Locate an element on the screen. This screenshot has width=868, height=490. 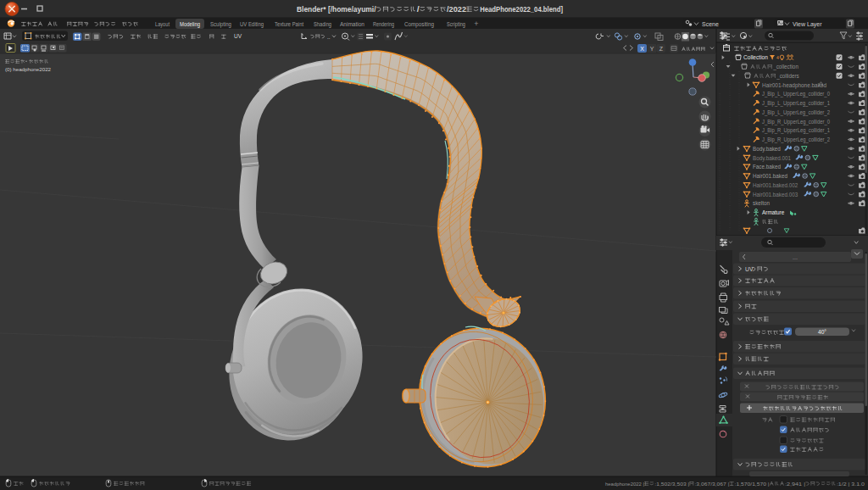
svg-text: Hair001.baked.002 is located at coordinates (776, 185).